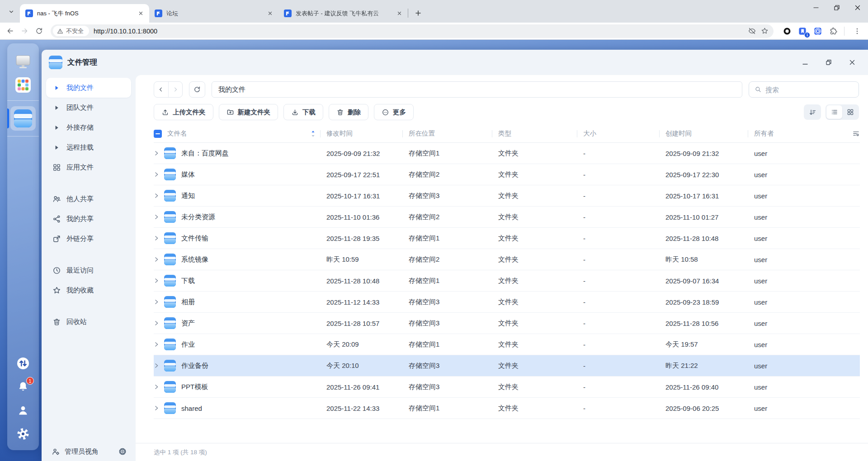  Describe the element at coordinates (89, 290) in the screenshot. I see `sidebar-item: 我的收藏` at that location.